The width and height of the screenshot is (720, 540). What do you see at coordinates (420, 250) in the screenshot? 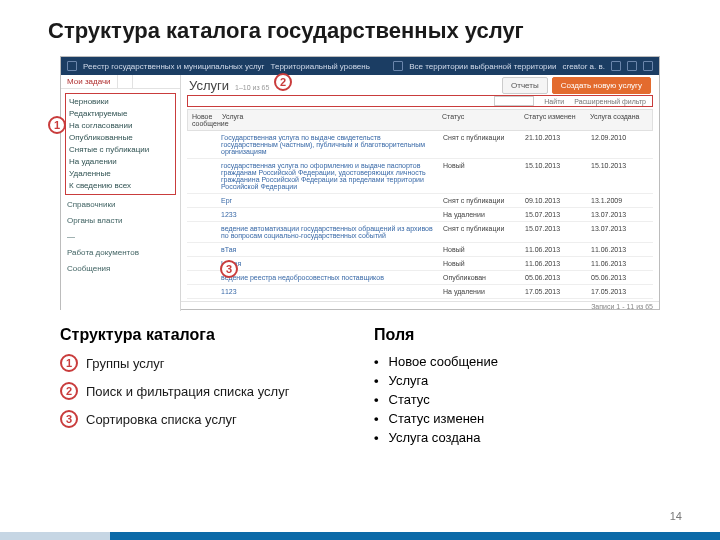
I see `table-row: вТаяНовый11.06.201311.06.2013` at bounding box center [420, 250].